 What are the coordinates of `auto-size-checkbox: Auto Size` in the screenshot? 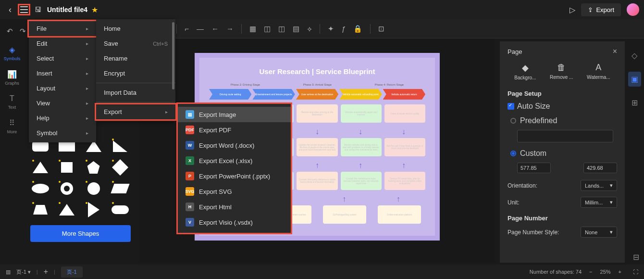 It's located at (562, 106).